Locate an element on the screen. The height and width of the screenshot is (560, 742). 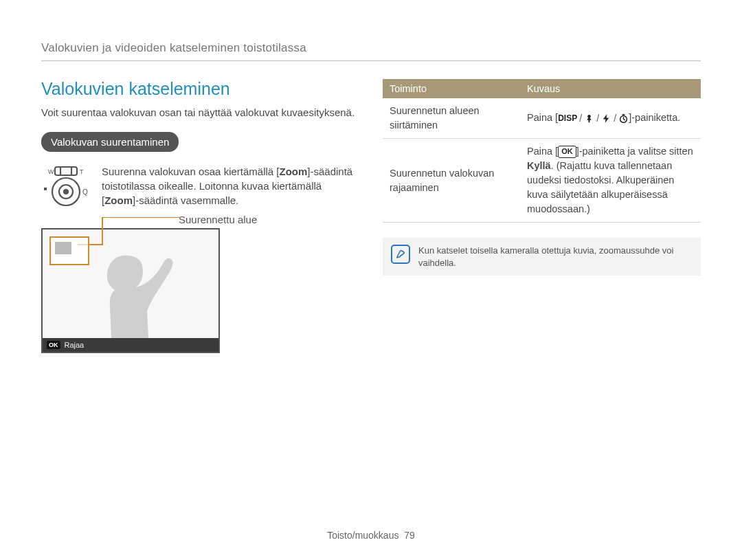
row2-description: Paina [OK]-painiketta ja valitse sitten … is located at coordinates (610, 181).